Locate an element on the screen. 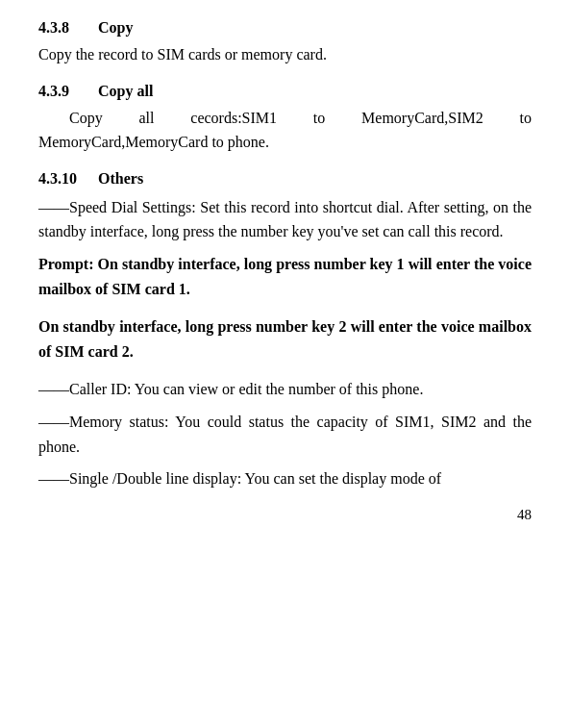 The image size is (570, 728). section-438-number: 4.3.8 is located at coordinates (62, 28).